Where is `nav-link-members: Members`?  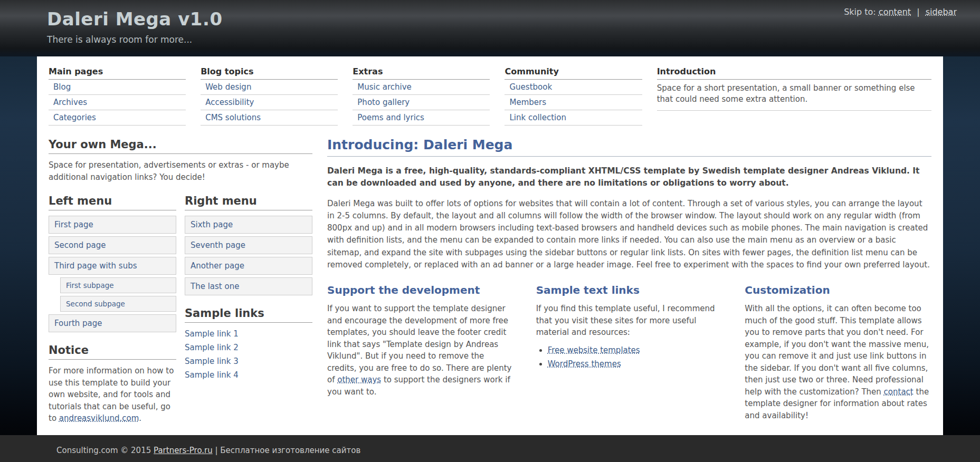 nav-link-members: Members is located at coordinates (573, 102).